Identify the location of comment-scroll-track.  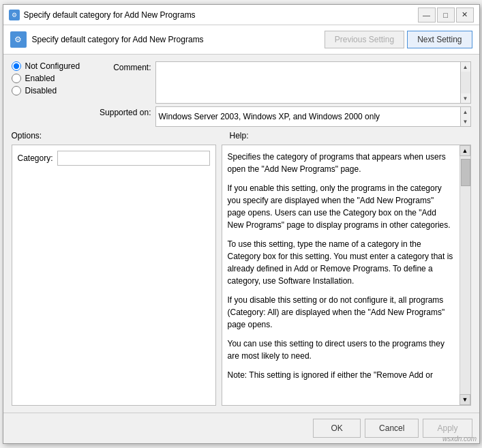
(466, 83).